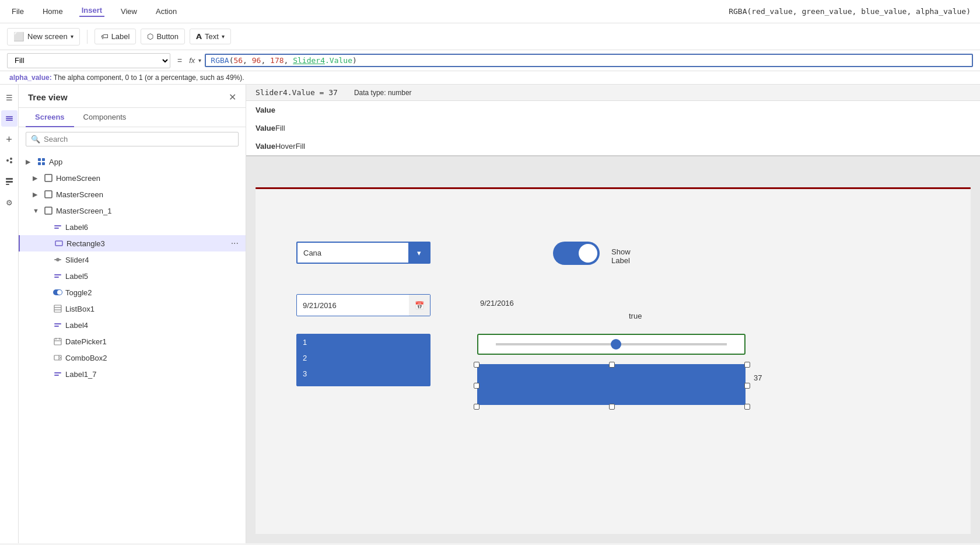 The width and height of the screenshot is (980, 545). What do you see at coordinates (612, 407) in the screenshot?
I see `handle-bottom-middle` at bounding box center [612, 407].